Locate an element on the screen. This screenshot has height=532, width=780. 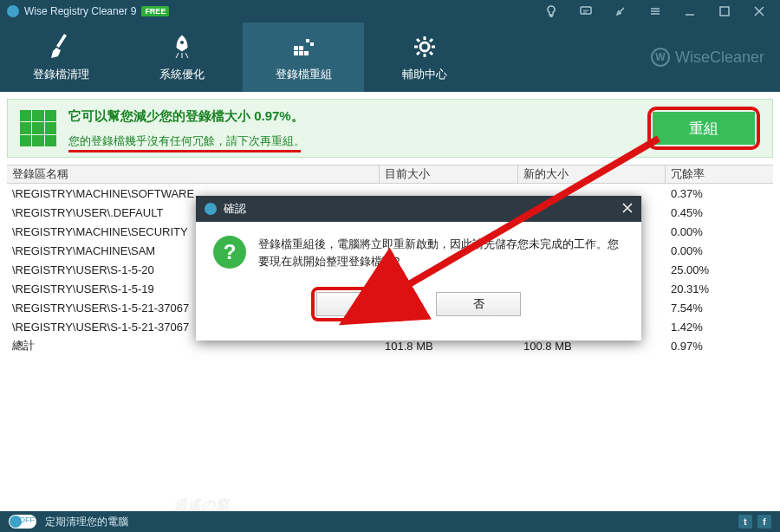
brand-logo: W WiseCleaner is located at coordinates (707, 57).